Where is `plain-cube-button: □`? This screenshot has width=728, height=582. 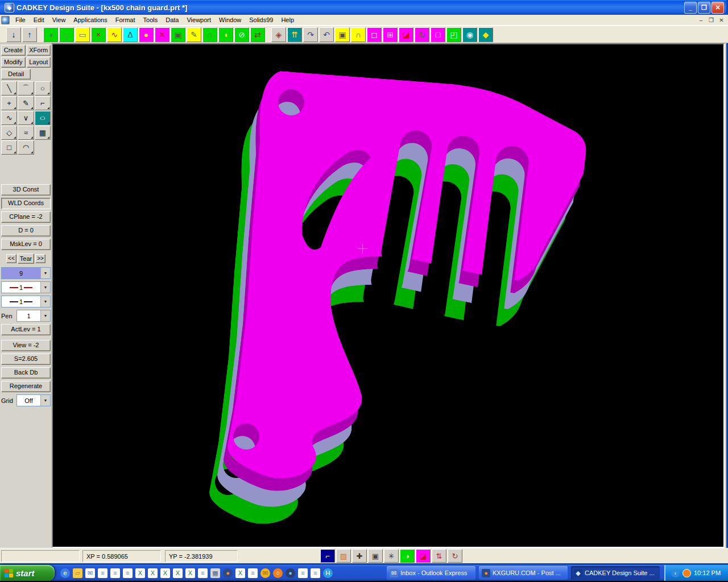
plain-cube-button: □ is located at coordinates (438, 35).